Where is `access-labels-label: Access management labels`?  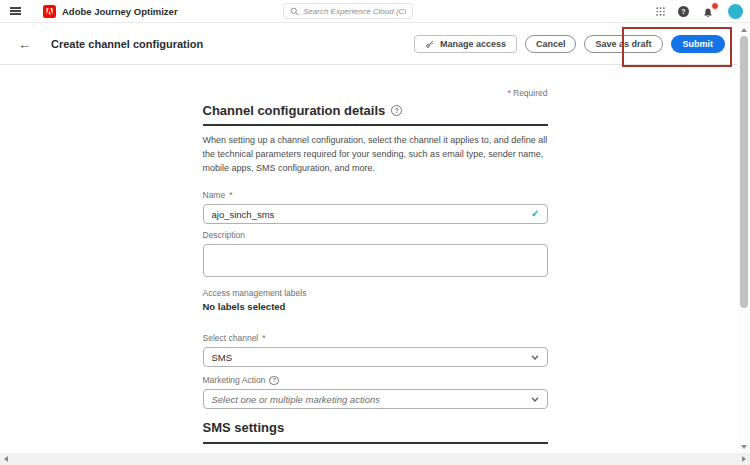
access-labels-label: Access management labels is located at coordinates (376, 293).